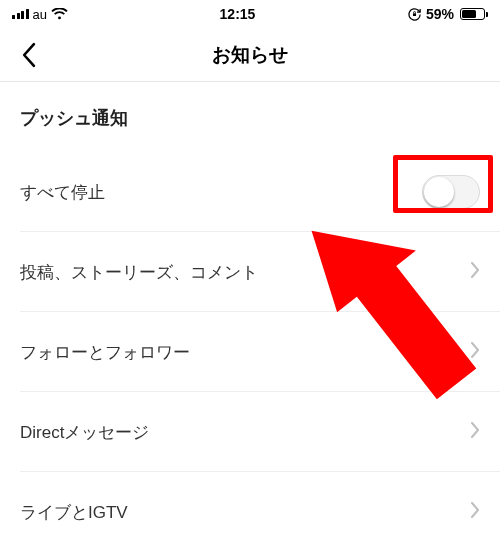  I want to click on back-button, so click(28, 55).